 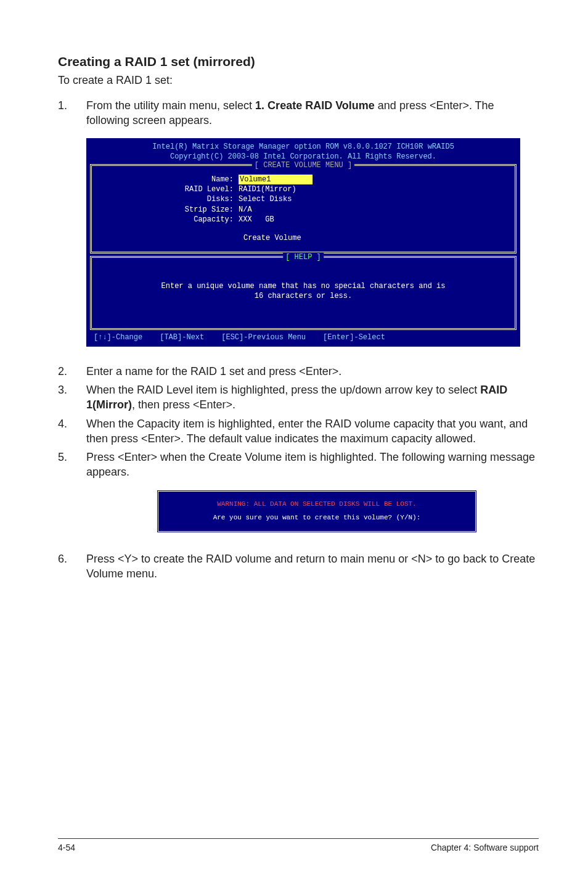 I want to click on label-strip-size: Strip Size:, so click(x=168, y=210).